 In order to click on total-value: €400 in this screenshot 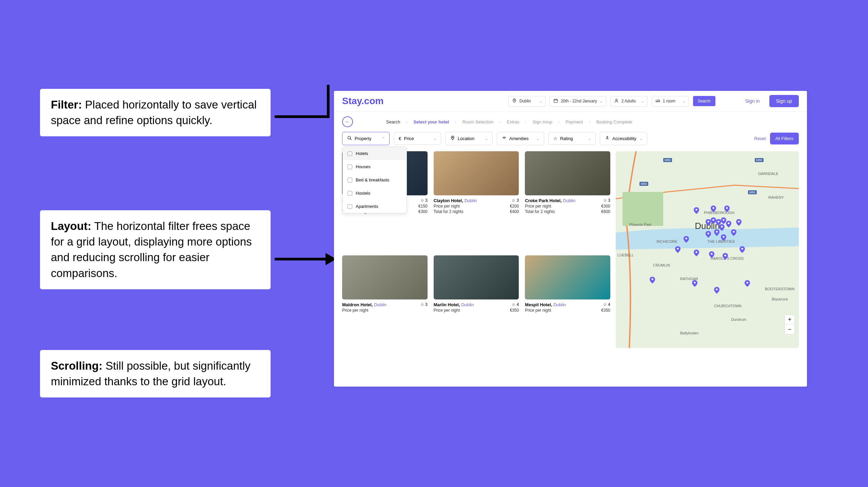, I will do `click(515, 212)`.